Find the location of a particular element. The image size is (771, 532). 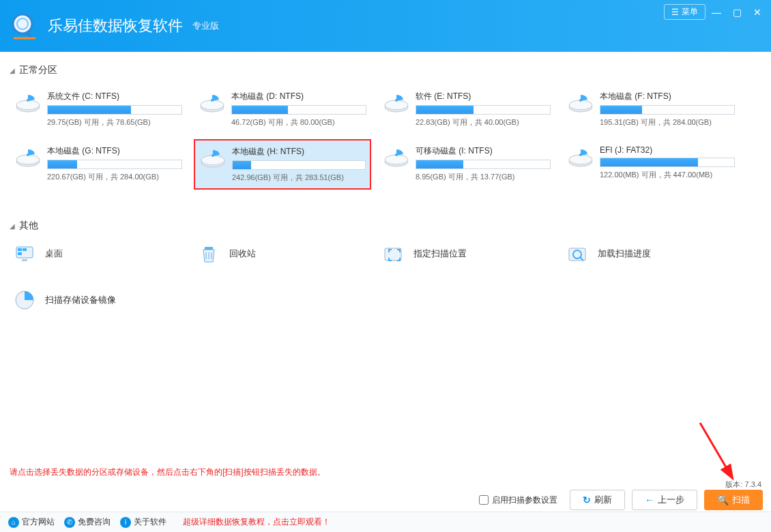

partition-name: 本地磁盘 (F: NTFS) is located at coordinates (667, 97).